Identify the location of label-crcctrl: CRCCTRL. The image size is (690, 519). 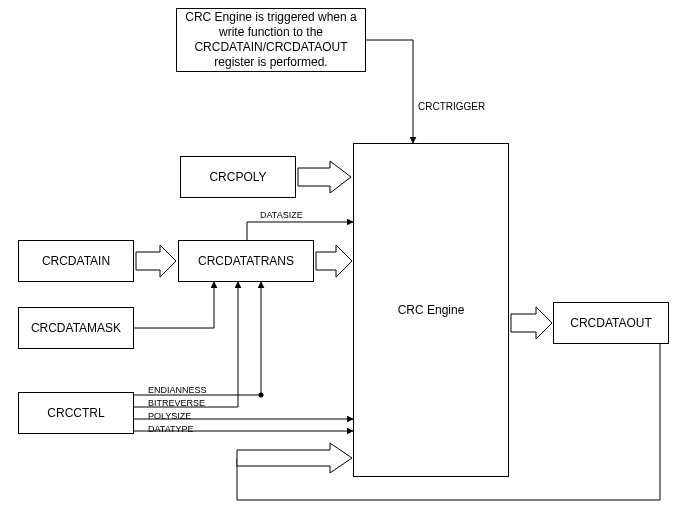
(76, 414).